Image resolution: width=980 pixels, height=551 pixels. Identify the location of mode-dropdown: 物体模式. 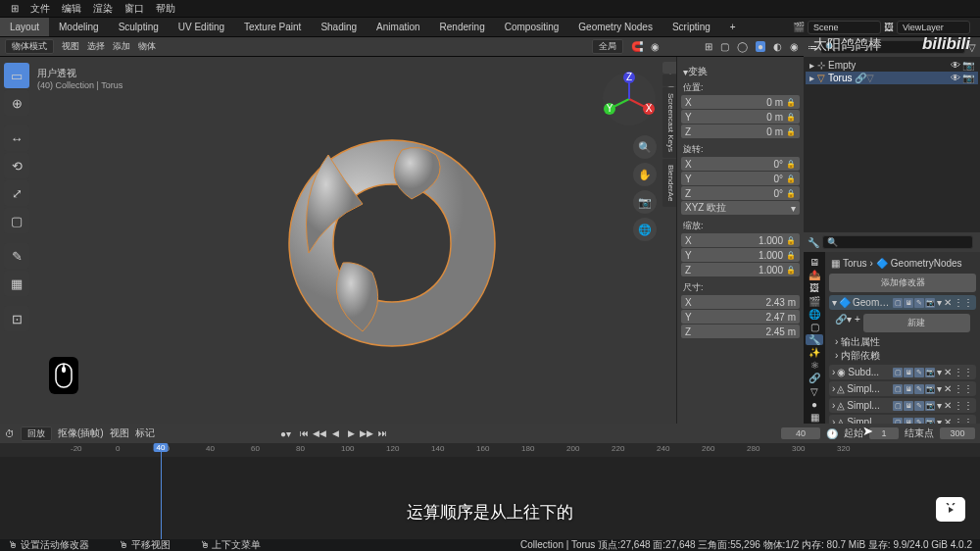
(29, 47).